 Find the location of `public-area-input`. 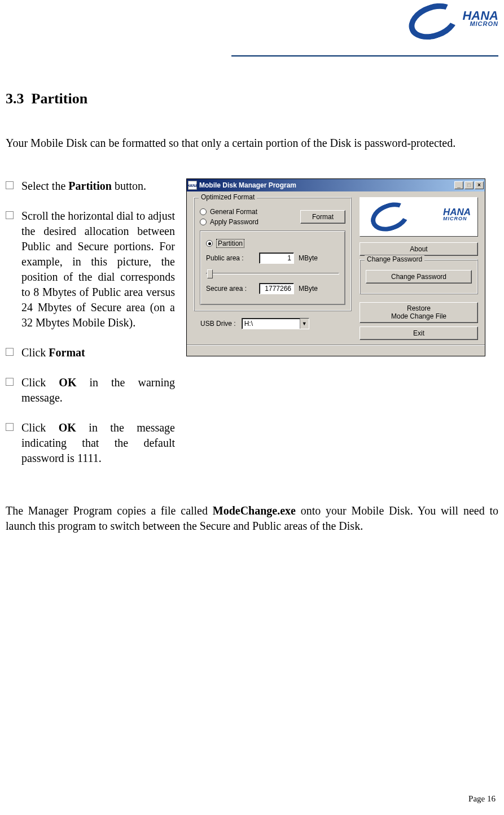

public-area-input is located at coordinates (277, 258).